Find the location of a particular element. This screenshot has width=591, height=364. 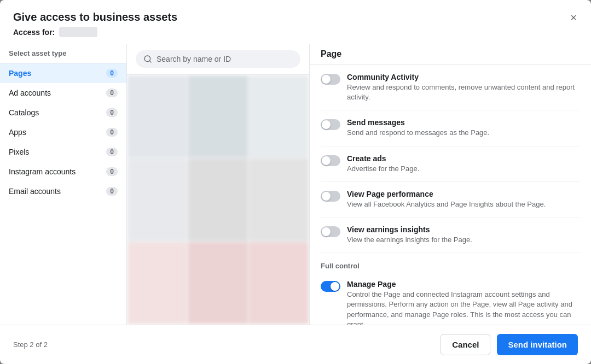

permission-title: Create ads is located at coordinates (463, 158).